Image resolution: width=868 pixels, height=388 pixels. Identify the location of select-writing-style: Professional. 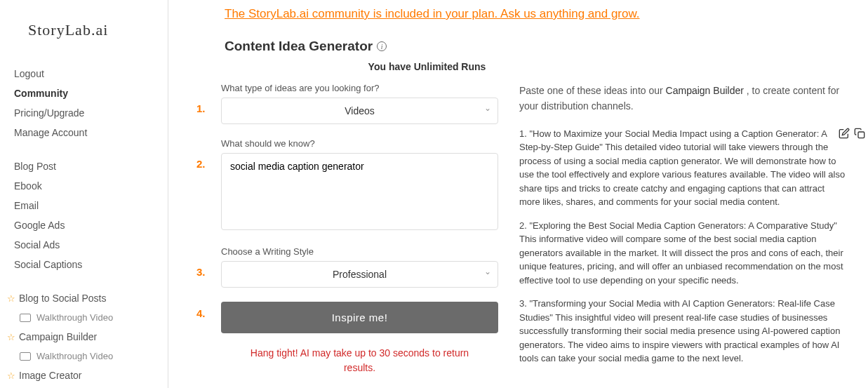
(359, 274).